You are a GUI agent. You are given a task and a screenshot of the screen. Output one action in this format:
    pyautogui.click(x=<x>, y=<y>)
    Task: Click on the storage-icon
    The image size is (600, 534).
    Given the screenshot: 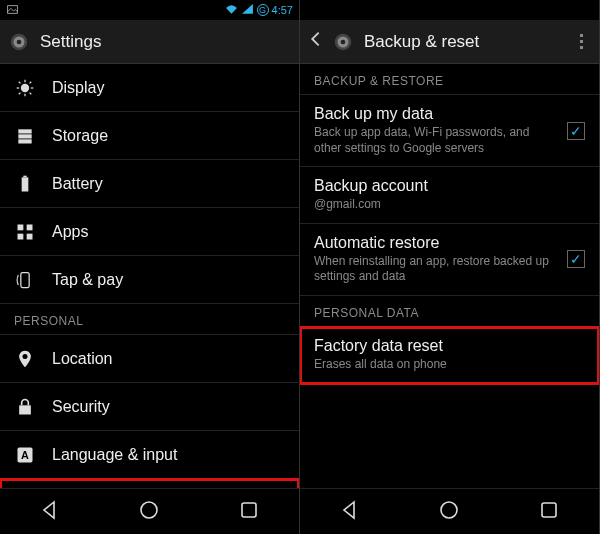 What is the action you would take?
    pyautogui.click(x=25, y=136)
    